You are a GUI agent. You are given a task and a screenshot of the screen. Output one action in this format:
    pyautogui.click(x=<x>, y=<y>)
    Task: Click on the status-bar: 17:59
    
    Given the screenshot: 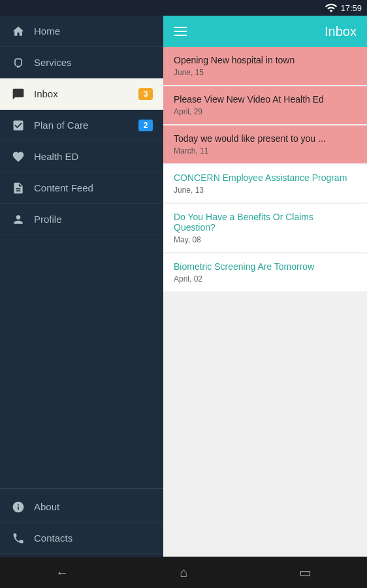 What is the action you would take?
    pyautogui.click(x=184, y=8)
    